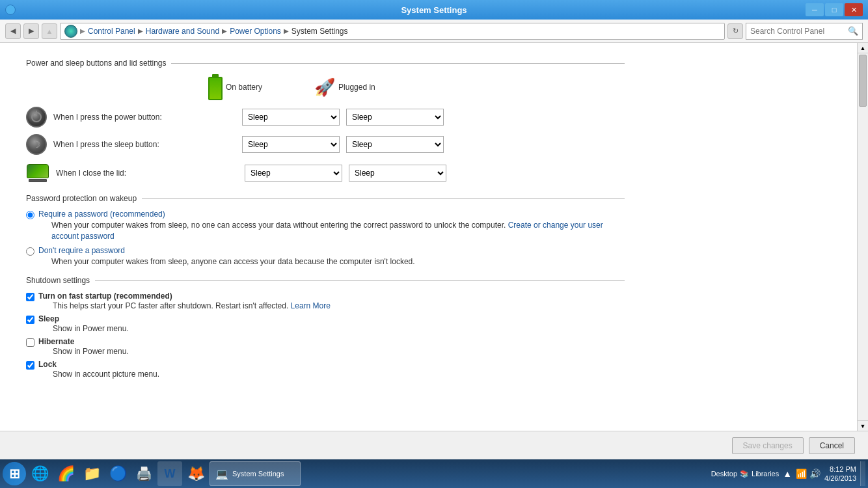  Describe the element at coordinates (291, 144) in the screenshot. I see `sleep-button-battery-select: Do nothing Sleep Hibernate Shut down Tur…` at that location.